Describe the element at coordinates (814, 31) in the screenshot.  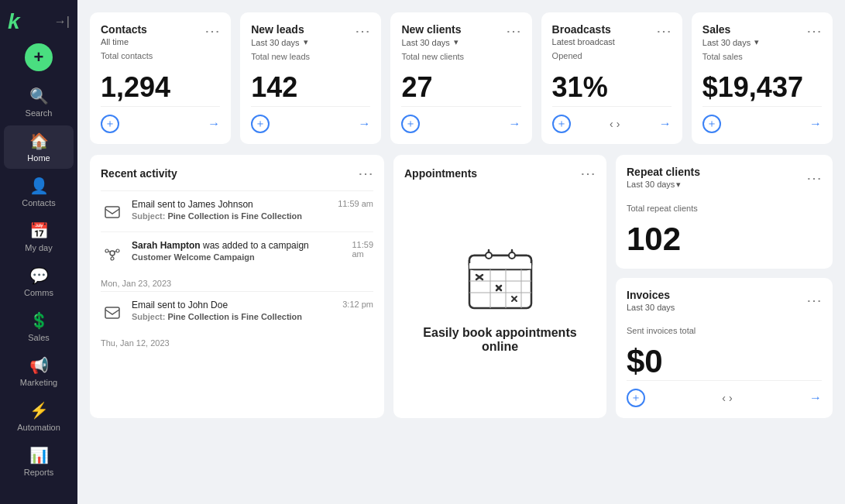
I see `stat-sales-more: ⋯` at that location.